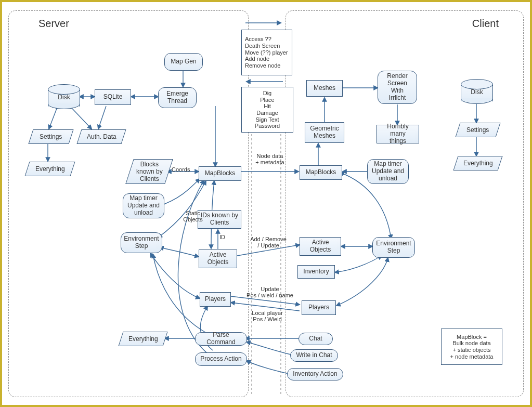 Image resolution: width=532 pixels, height=407 pixels. I want to click on server-players: Players, so click(215, 299).